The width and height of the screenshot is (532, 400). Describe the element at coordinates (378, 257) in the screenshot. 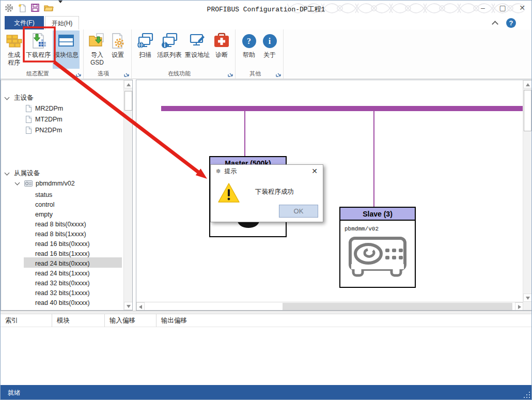

I see `projector-icon` at that location.